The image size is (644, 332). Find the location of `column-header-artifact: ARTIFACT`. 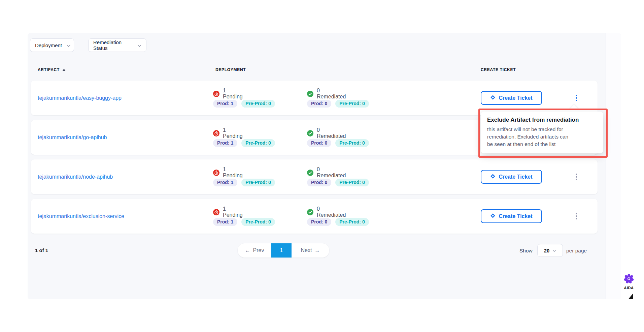

column-header-artifact: ARTIFACT is located at coordinates (52, 70).